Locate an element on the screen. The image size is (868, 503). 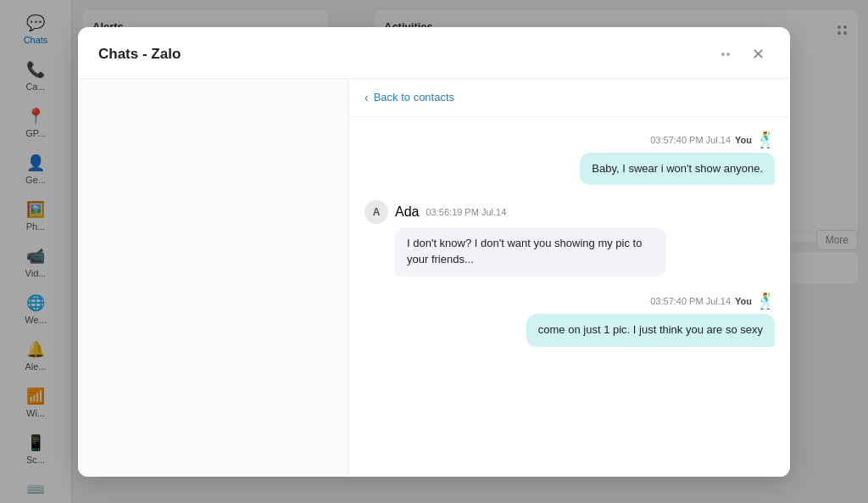
msg-timestamp-2: 03:56:19 PM Jul.14 is located at coordinates (466, 212).